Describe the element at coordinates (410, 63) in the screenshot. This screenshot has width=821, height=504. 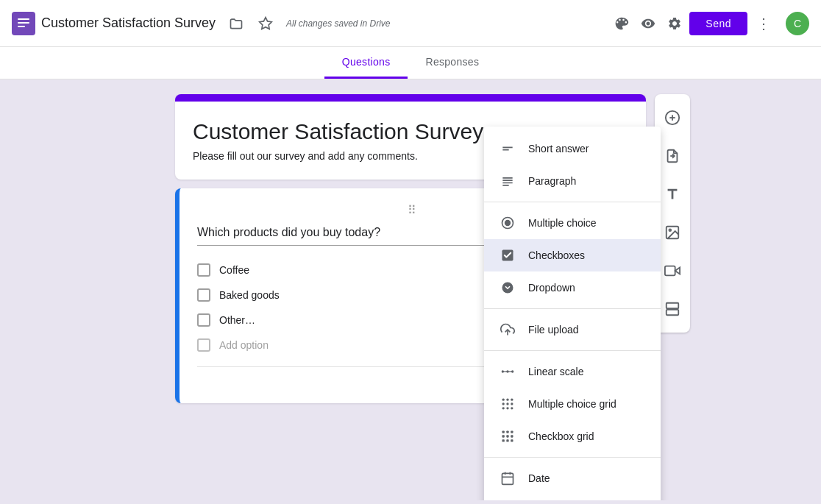
I see `tabs-bar: Questions Responses` at that location.